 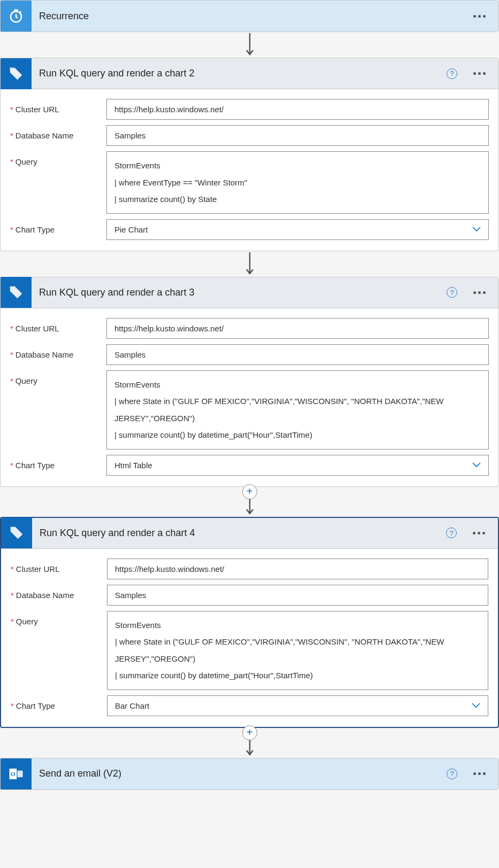 I want to click on chart-type-value: Pie Chart, so click(x=132, y=230).